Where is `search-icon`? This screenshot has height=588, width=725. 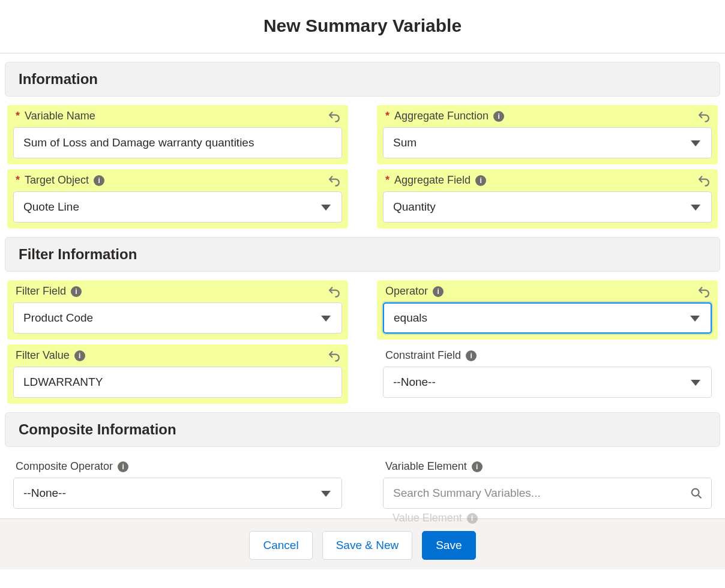
search-icon is located at coordinates (696, 493).